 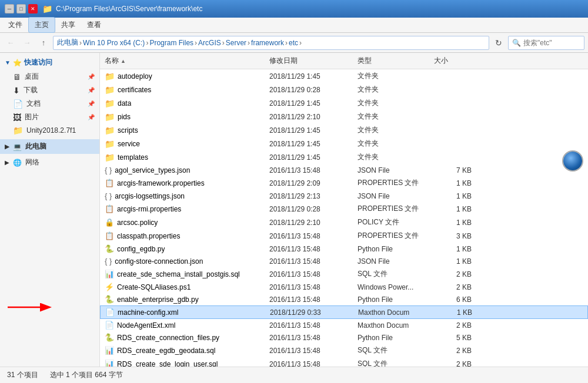 What do you see at coordinates (344, 103) in the screenshot?
I see `table-row: 📁 data 2018/11/29 1:45 文件夹` at bounding box center [344, 103].